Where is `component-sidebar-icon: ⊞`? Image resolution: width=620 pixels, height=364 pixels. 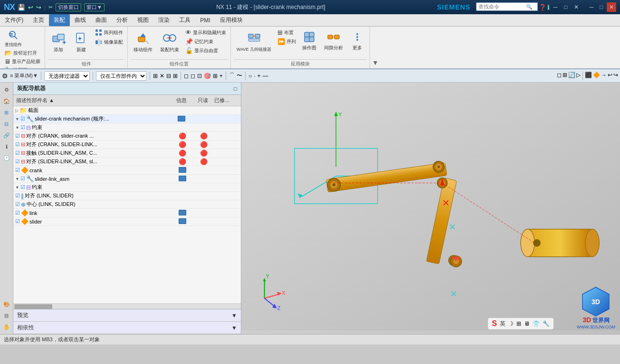 component-sidebar-icon: ⊞ is located at coordinates (7, 112).